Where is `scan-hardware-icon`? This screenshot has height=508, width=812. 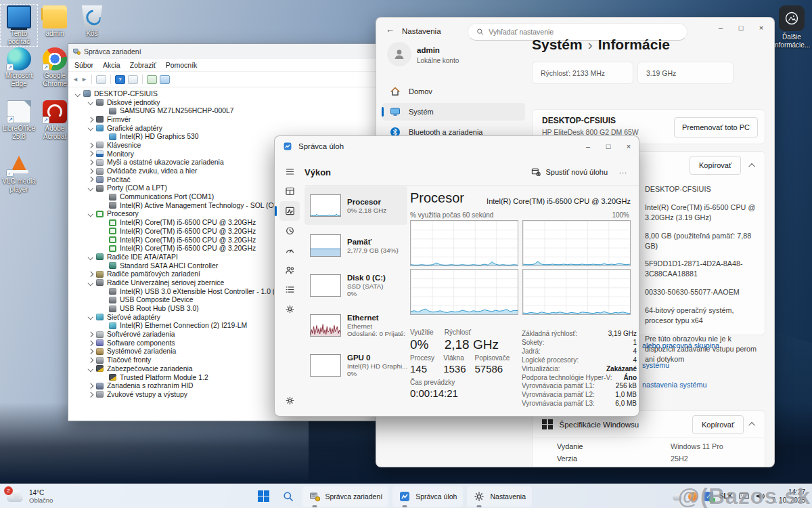
scan-hardware-icon is located at coordinates (152, 80).